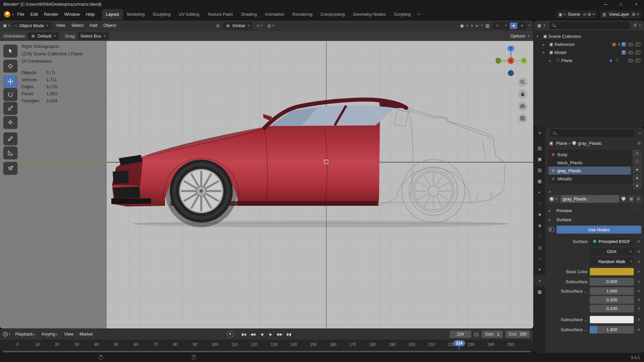  Describe the element at coordinates (599, 230) in the screenshot. I see `use-nodes-button: Use Nodes` at that location.